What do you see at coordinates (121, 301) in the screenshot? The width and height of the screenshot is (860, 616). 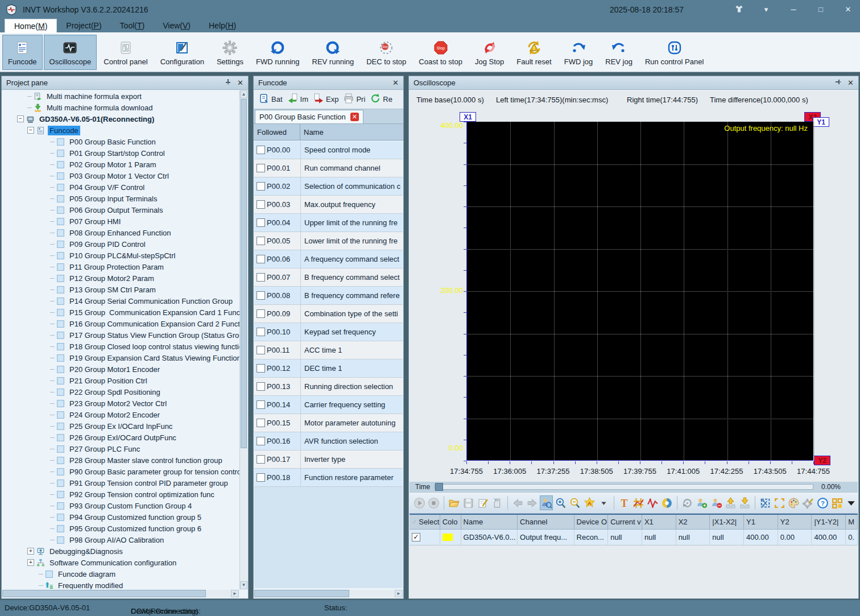 I see `tree-item: P14 Group Serial Communication Function …` at bounding box center [121, 301].